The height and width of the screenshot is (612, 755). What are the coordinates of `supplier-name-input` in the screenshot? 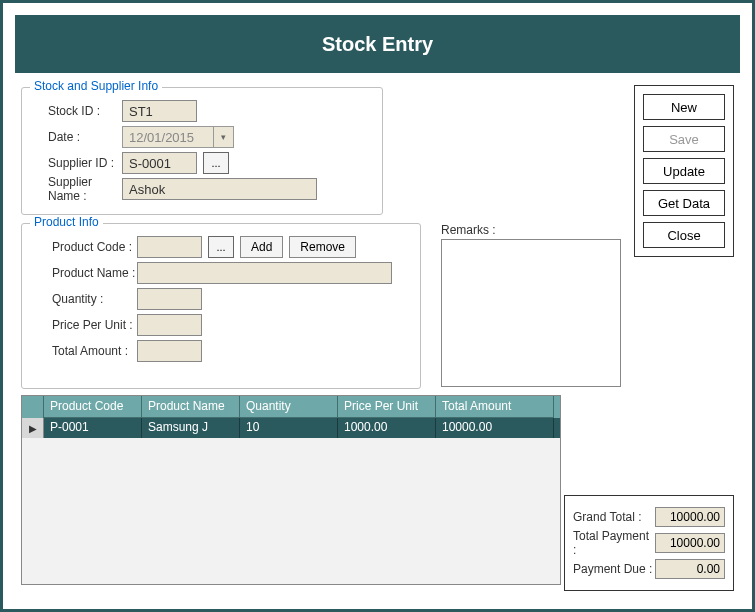 It's located at (220, 189).